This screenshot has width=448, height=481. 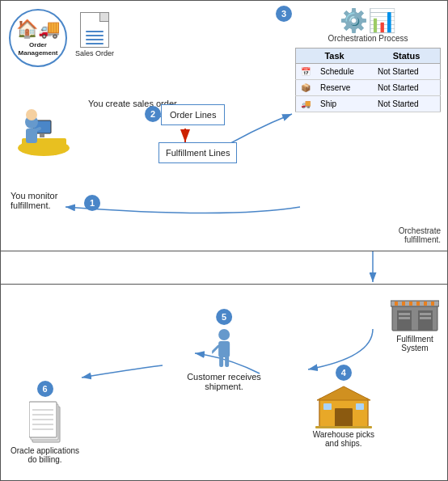 I want to click on customer-text: Customer receives shipment., so click(x=224, y=382).